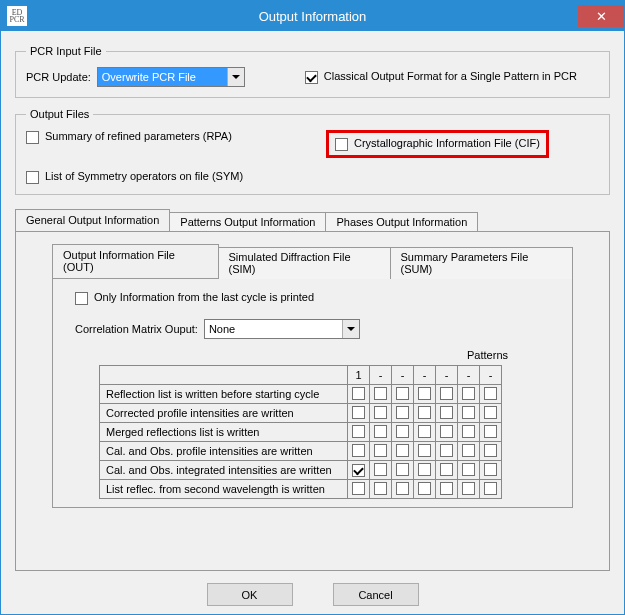  Describe the element at coordinates (300, 432) in the screenshot. I see `patterns-table: 1 - - - - - - Reflection list is written…` at that location.